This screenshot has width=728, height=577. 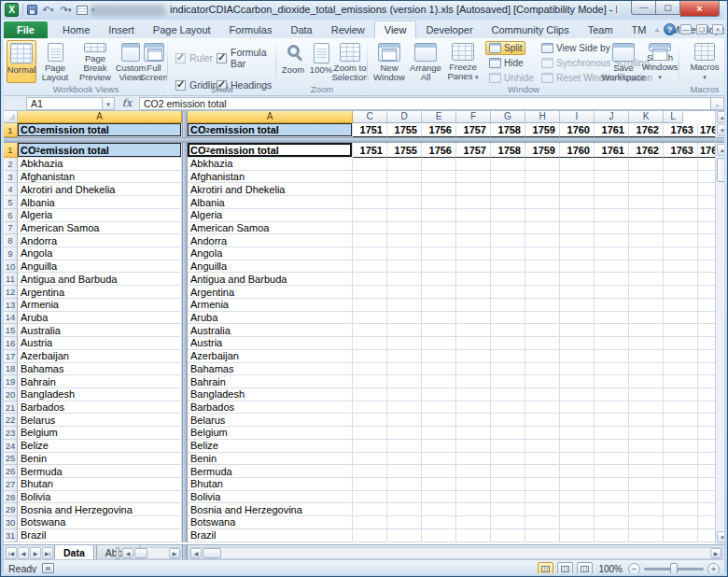 I want to click on row-header-6: 6, so click(x=11, y=216).